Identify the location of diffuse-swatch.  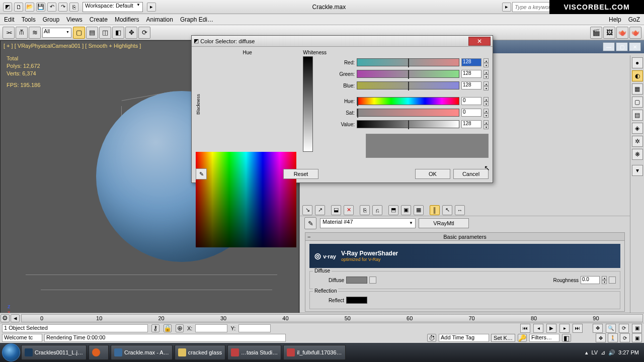
(357, 280).